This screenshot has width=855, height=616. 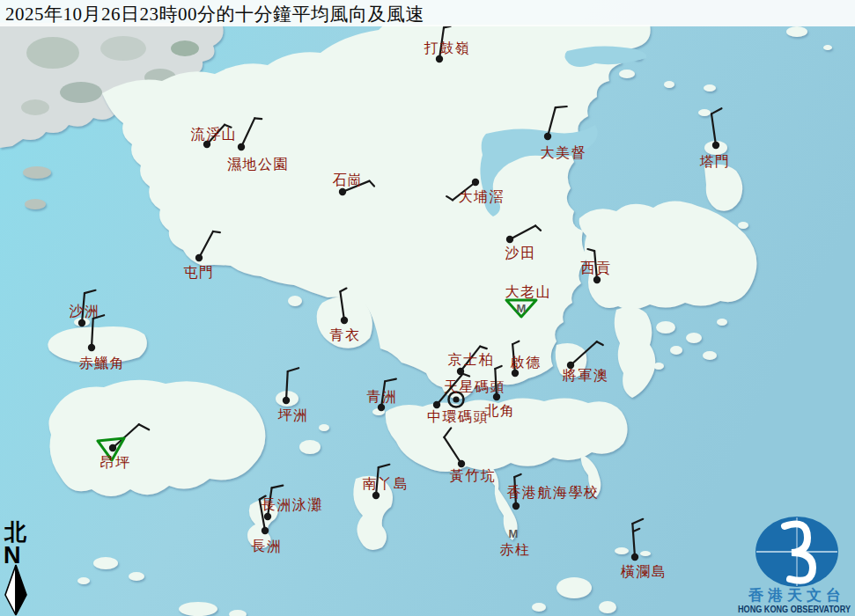 What do you see at coordinates (562, 107) in the screenshot?
I see `wind-barb-full` at bounding box center [562, 107].